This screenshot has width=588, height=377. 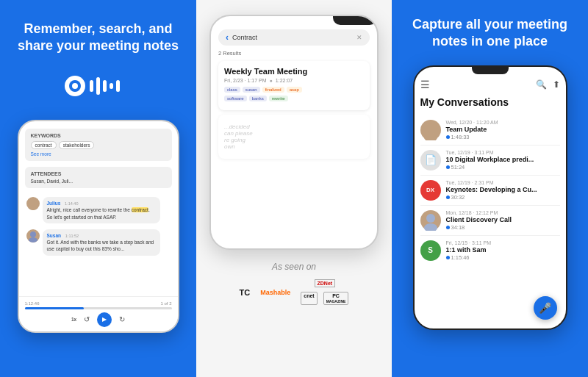 I want to click on upload-icon: ⬆, so click(x=556, y=85).